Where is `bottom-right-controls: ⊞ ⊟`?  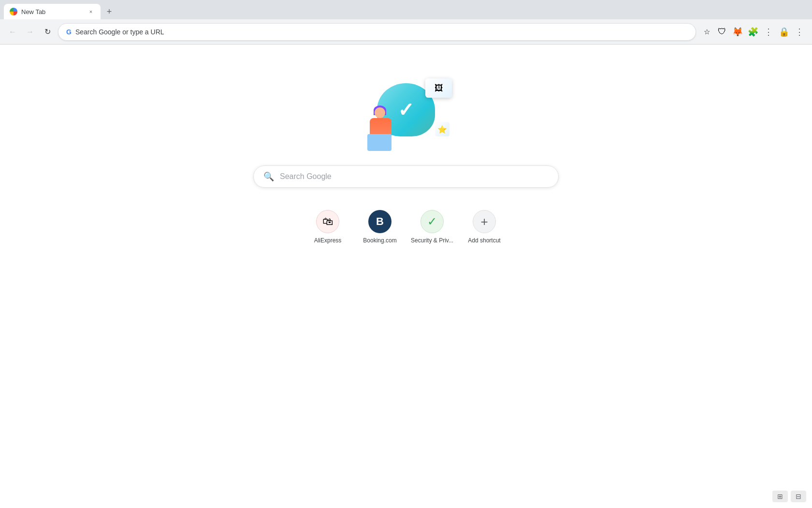 bottom-right-controls: ⊞ ⊟ is located at coordinates (789, 496).